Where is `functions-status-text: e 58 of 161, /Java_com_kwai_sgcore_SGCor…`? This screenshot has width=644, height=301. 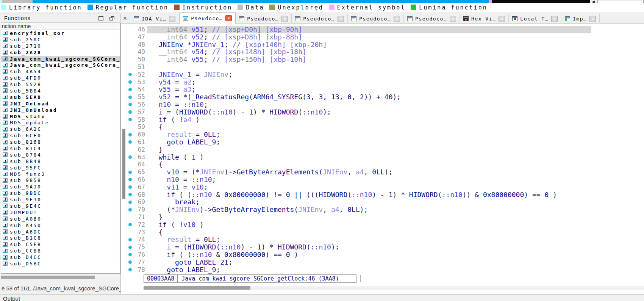
functions-status-text: e 58 of 161, /Java_com_kwai_sgcore_SGCor… is located at coordinates (62, 288).